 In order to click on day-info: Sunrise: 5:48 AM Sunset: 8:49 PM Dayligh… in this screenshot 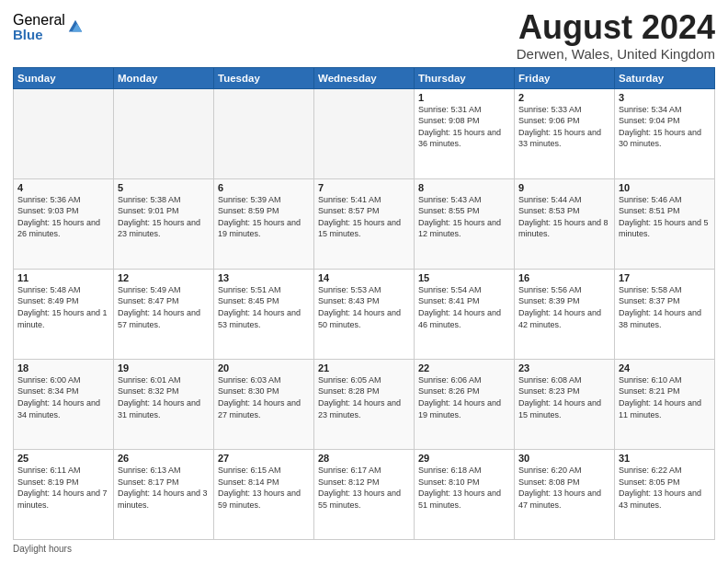, I will do `click(63, 307)`.